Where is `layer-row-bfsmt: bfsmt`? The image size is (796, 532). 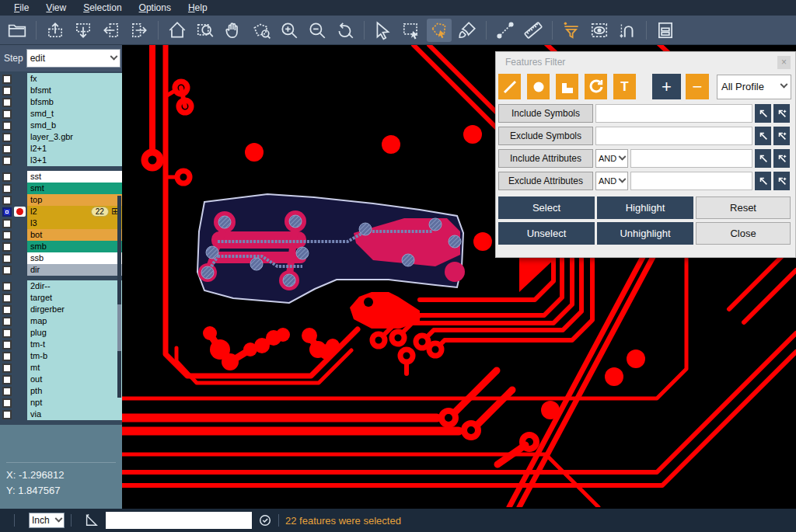
layer-row-bfsmt: bfsmt is located at coordinates (61, 90).